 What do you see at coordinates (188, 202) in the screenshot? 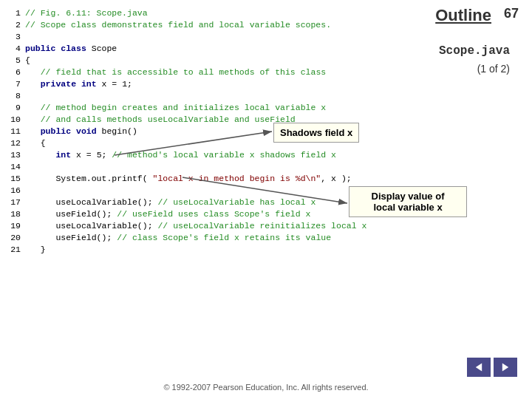
I see `code-line: 17 useLocalVariable(); // useLocalVariab…` at bounding box center [188, 202].